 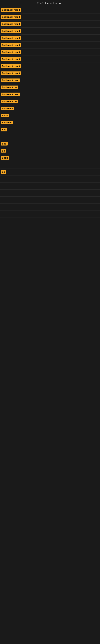 I want to click on bottleneck-result-badge: Bot, so click(x=4, y=130).